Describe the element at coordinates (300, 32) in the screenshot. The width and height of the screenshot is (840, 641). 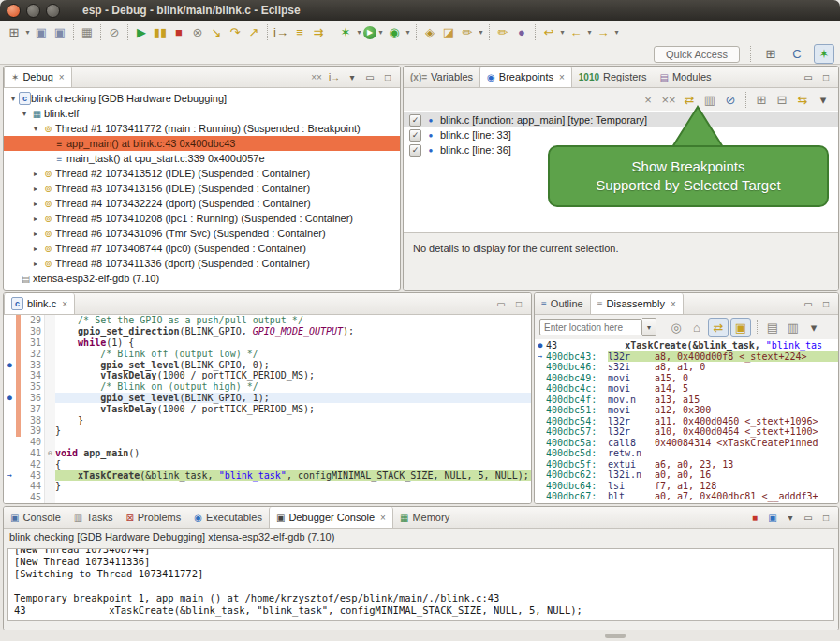
I see `show-debug-columns-icon: ≡` at that location.